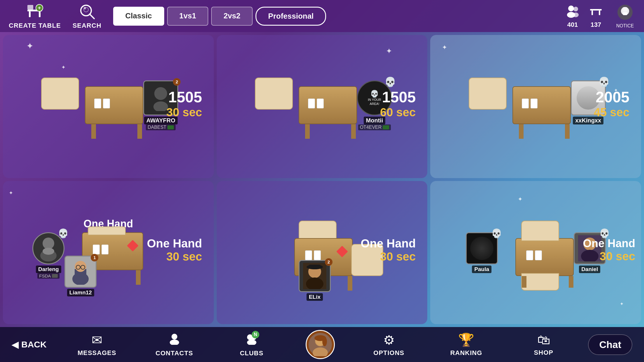  Describe the element at coordinates (94, 258) in the screenshot. I see `liamn12-level: 1` at that location.